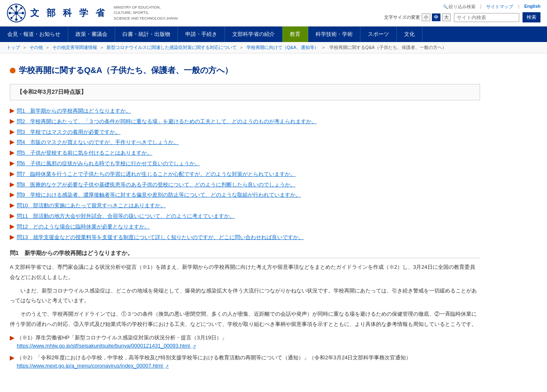 The width and height of the screenshot is (547, 392). What do you see at coordinates (245, 164) in the screenshot?
I see `qa-list-item: ▶問6 子供に風邪の症状がみられる時でも学校に行かせて良いのでしょうか。` at bounding box center [245, 164].